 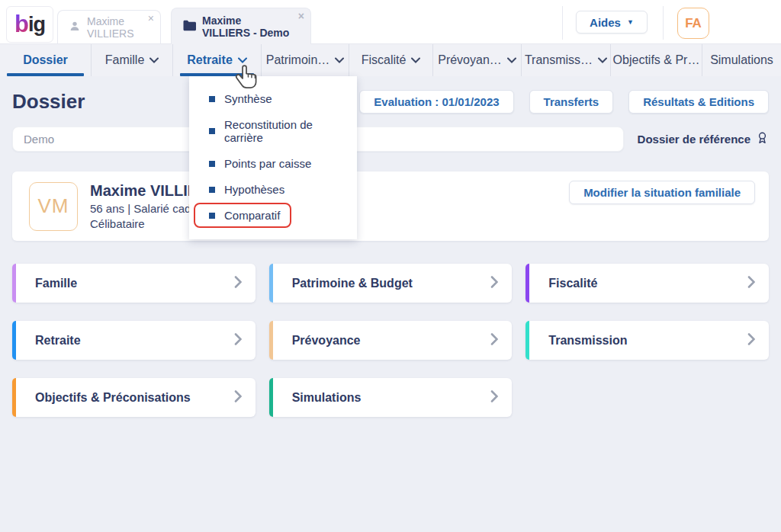 What do you see at coordinates (390, 22) in the screenshot?
I see `top-bar: big Maxime VILLIERS × Maxime VILLIERS - …` at bounding box center [390, 22].